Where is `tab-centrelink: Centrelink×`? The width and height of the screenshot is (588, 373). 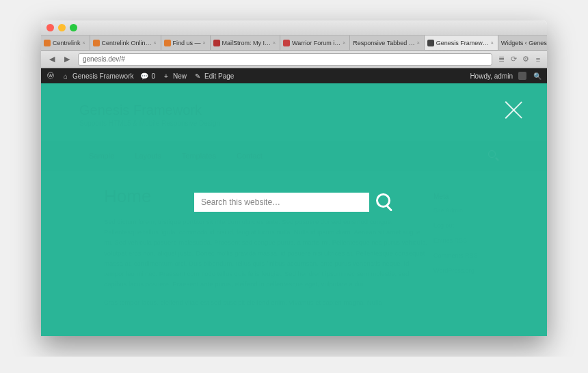 tab-centrelink: Centrelink× is located at coordinates (66, 42).